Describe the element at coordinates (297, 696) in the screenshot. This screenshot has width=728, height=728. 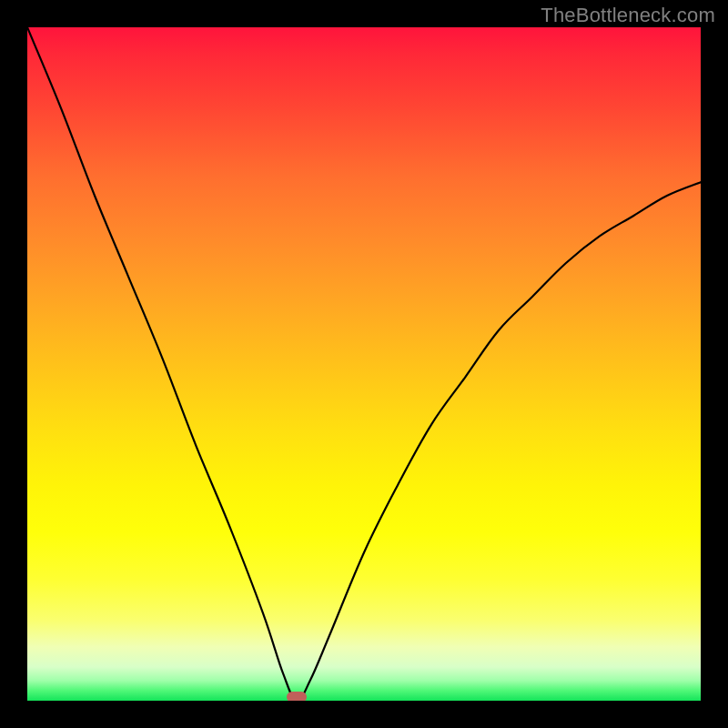
I see `optimum-marker` at that location.